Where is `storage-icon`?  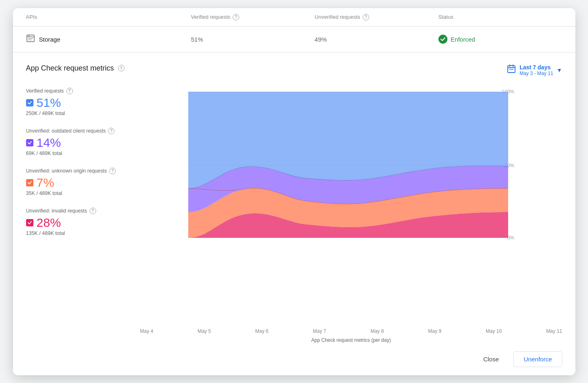 storage-icon is located at coordinates (31, 39).